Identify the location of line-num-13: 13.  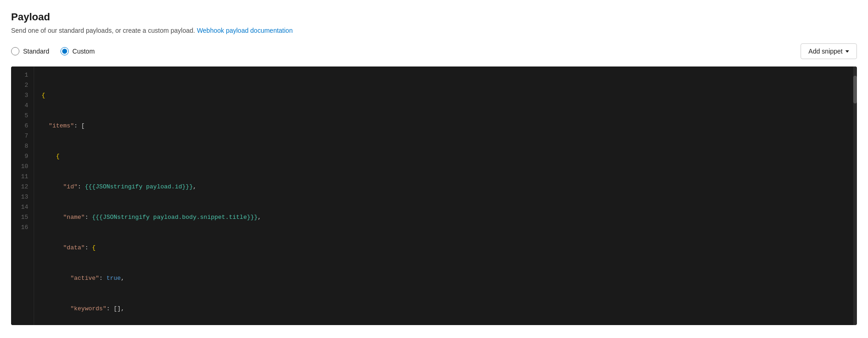
(22, 197).